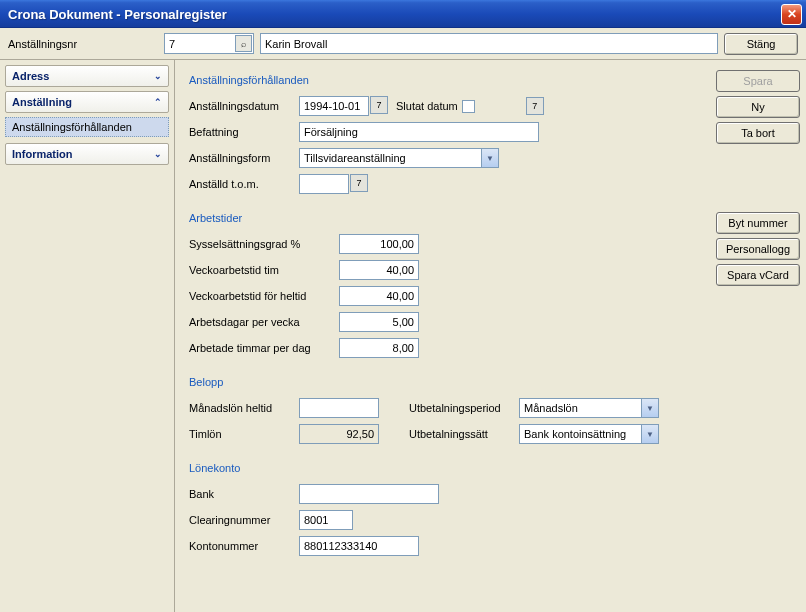 Image resolution: width=806 pixels, height=612 pixels. Describe the element at coordinates (359, 546) in the screenshot. I see `konto-input` at that location.